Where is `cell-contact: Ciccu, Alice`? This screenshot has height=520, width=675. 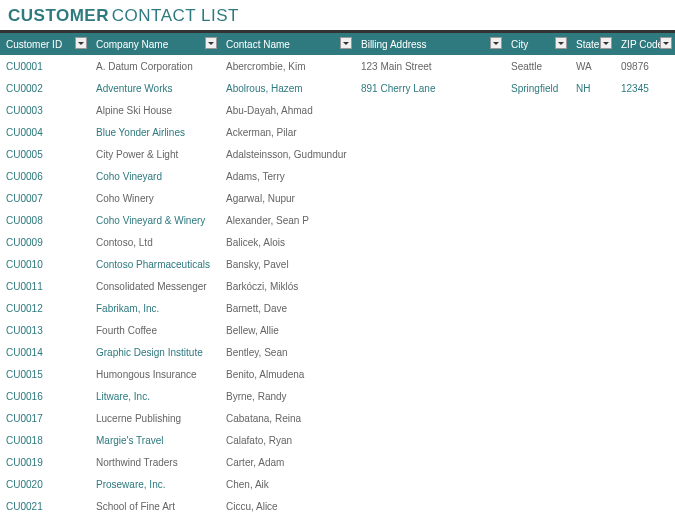 cell-contact: Ciccu, Alice is located at coordinates (288, 506).